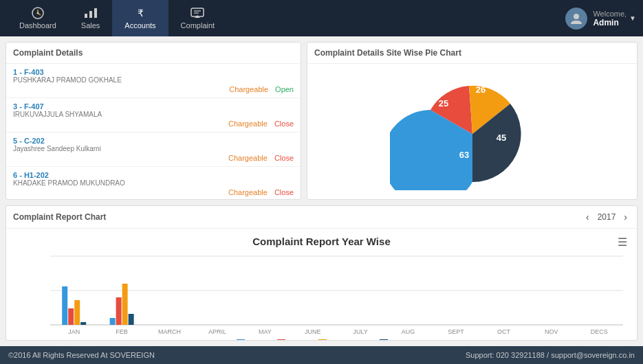 The height and width of the screenshot is (364, 643). I want to click on user-info: Welcome, Admin ▼, so click(601, 19).